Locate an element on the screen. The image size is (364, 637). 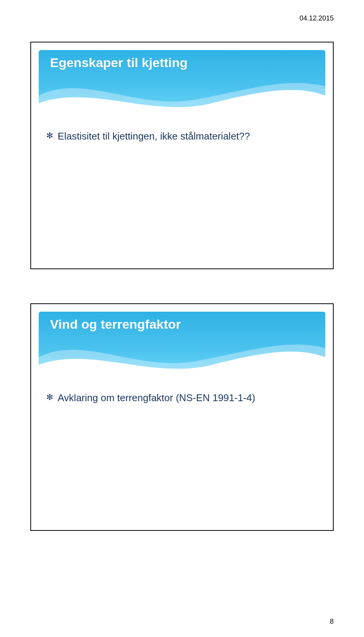
slide-2-bullet-1: ✻ Avklaring om terrengfaktor (NS-EN 1991… is located at coordinates (182, 398).